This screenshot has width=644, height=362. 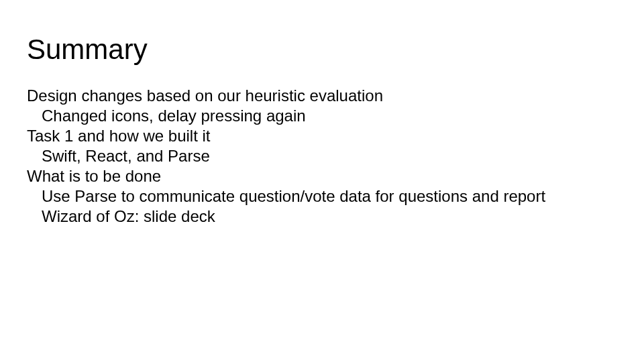 What do you see at coordinates (329, 217) in the screenshot?
I see `list-item: Wizard of Oz: slide deck` at bounding box center [329, 217].